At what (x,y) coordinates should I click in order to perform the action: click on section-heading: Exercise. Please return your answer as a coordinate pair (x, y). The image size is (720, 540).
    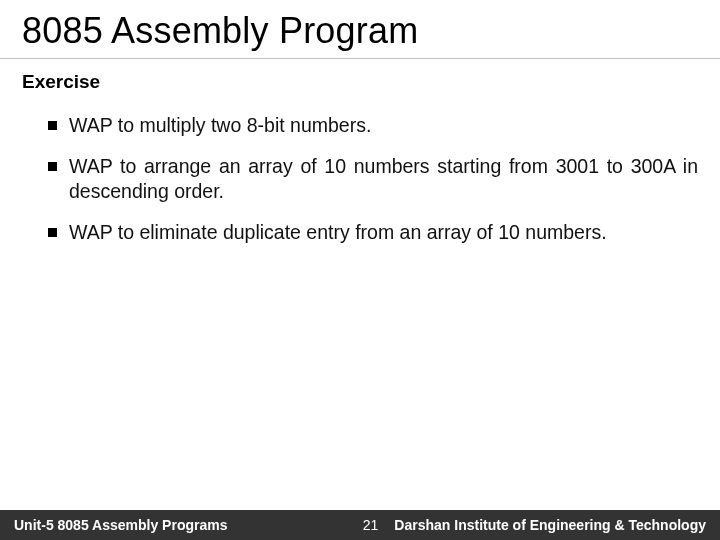
    Looking at the image, I should click on (360, 78).